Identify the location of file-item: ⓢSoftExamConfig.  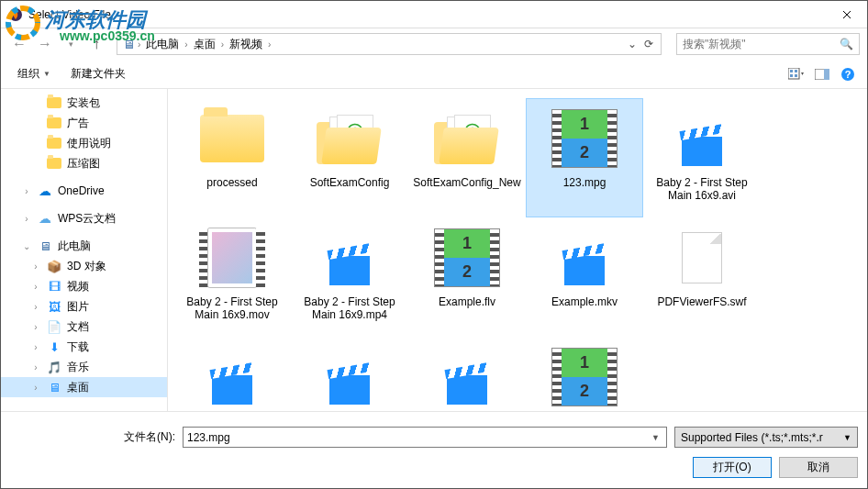
(350, 158).